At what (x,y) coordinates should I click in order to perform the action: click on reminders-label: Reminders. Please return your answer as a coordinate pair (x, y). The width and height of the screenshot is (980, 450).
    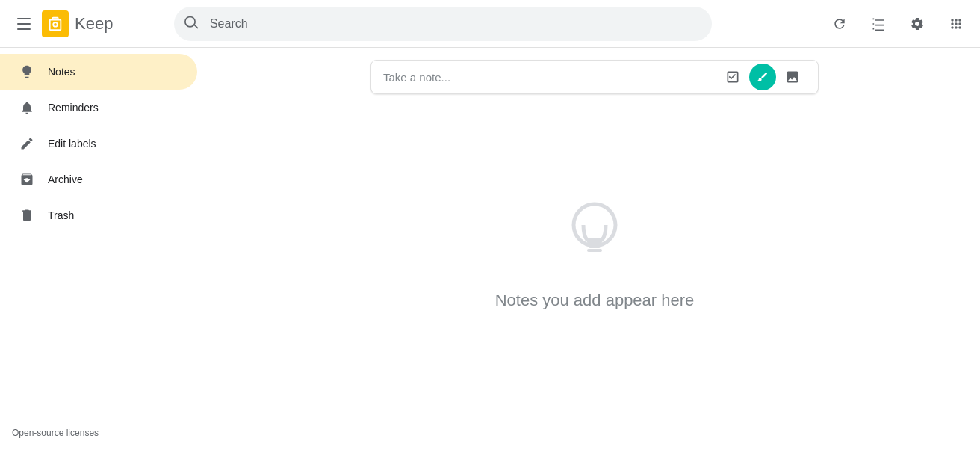
    Looking at the image, I should click on (73, 108).